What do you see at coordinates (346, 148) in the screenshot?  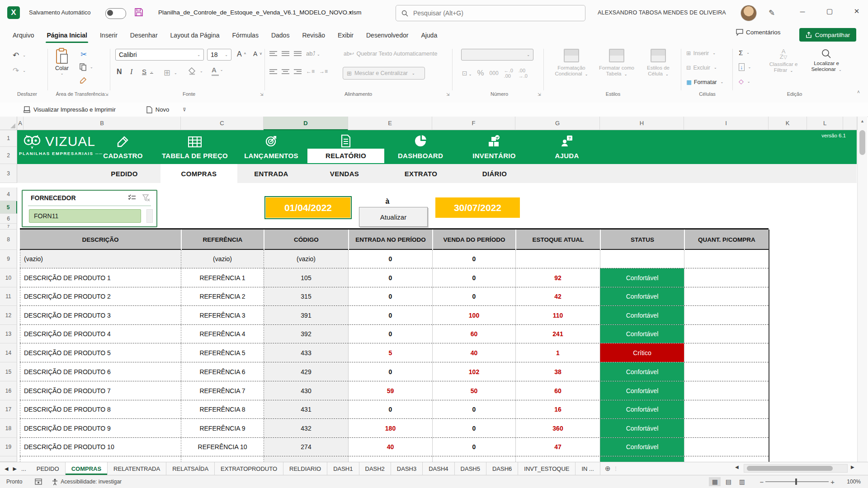 I see `app-tab-relat-rio: RELATÓRIO` at bounding box center [346, 148].